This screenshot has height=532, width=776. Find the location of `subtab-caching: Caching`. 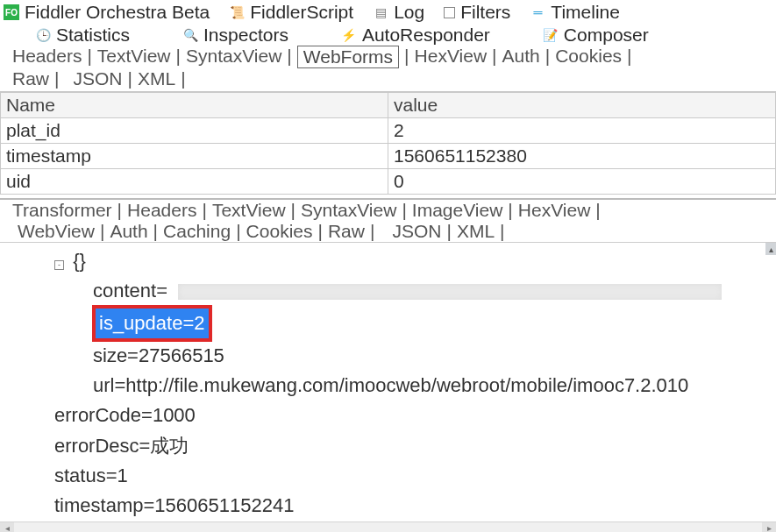

subtab-caching: Caching is located at coordinates (196, 231).